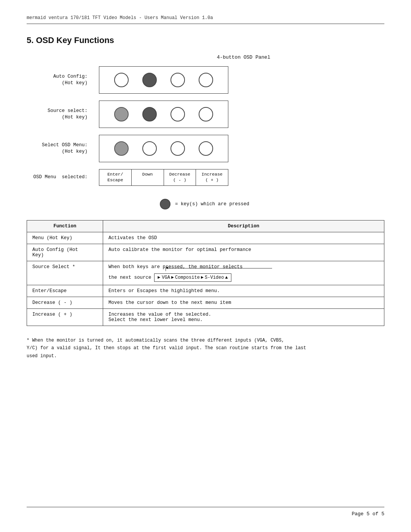 This screenshot has width=411, height=532. I want to click on desc-cell: Auto calibrate the monitor for optimal p…, so click(244, 252).